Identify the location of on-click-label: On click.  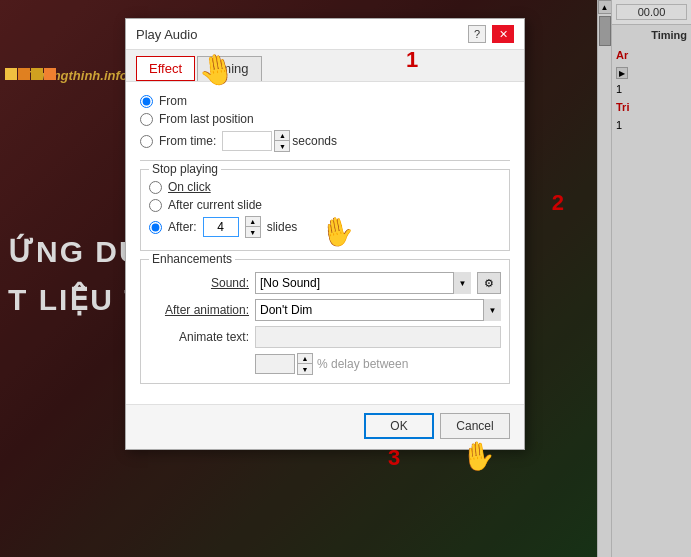
(190, 187).